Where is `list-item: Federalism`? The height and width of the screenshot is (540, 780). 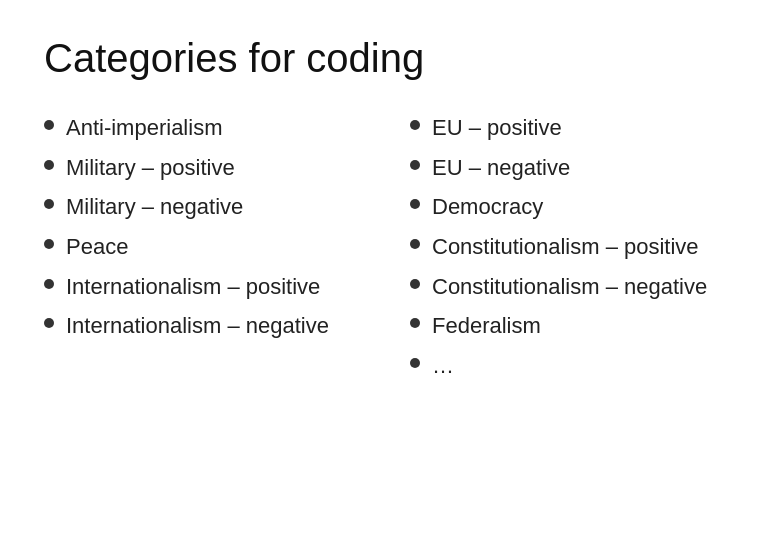 list-item: Federalism is located at coordinates (573, 326).